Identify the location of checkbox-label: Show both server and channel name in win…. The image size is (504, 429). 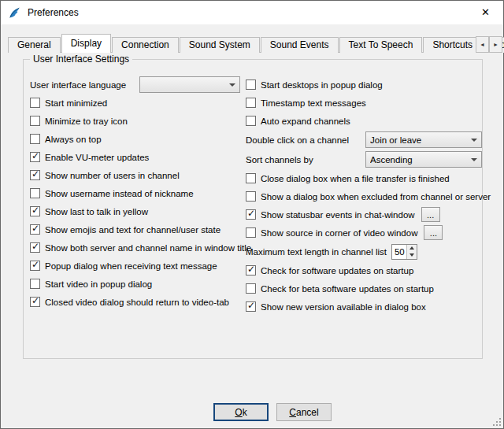
(148, 248).